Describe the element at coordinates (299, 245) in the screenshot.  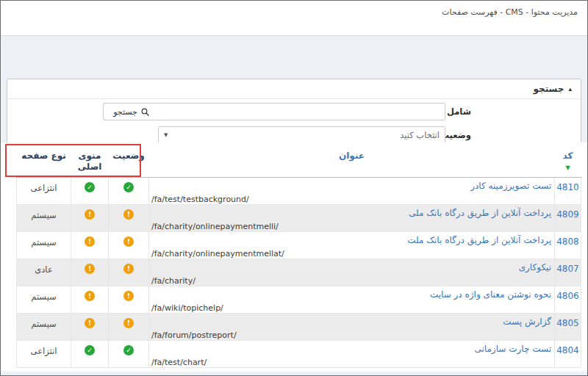
I see `table-row: 4808 پرداخت آنلاین از طریق درگاه بانک مل…` at that location.